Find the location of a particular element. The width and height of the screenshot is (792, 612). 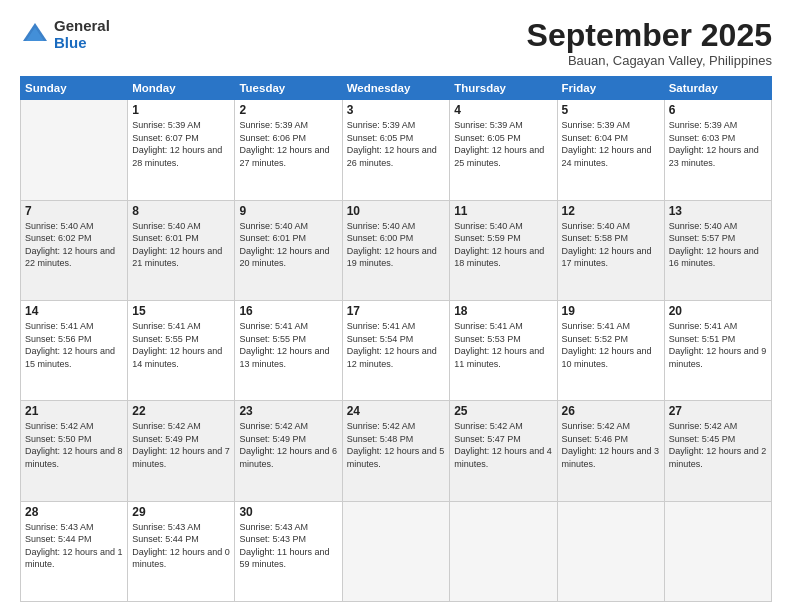

table-row: 7Sunrise: 5:40 AM Sunset: 6:02 PM Daylig… is located at coordinates (74, 250).